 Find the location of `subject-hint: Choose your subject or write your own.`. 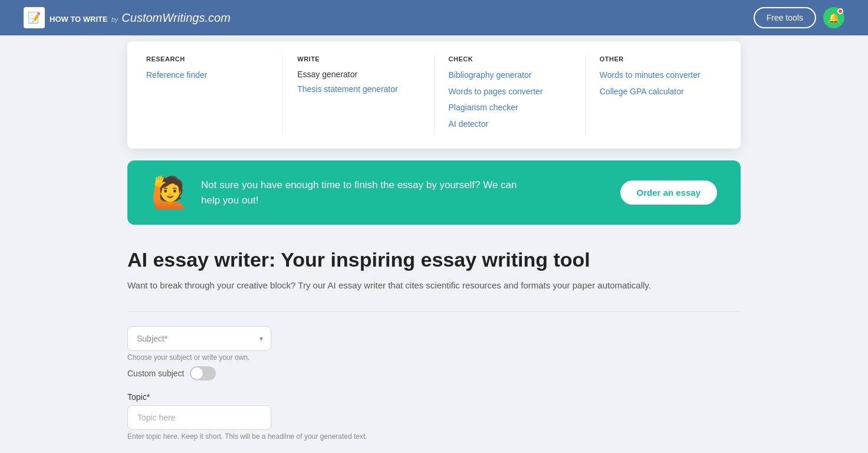

subject-hint: Choose your subject or write your own. is located at coordinates (434, 357).